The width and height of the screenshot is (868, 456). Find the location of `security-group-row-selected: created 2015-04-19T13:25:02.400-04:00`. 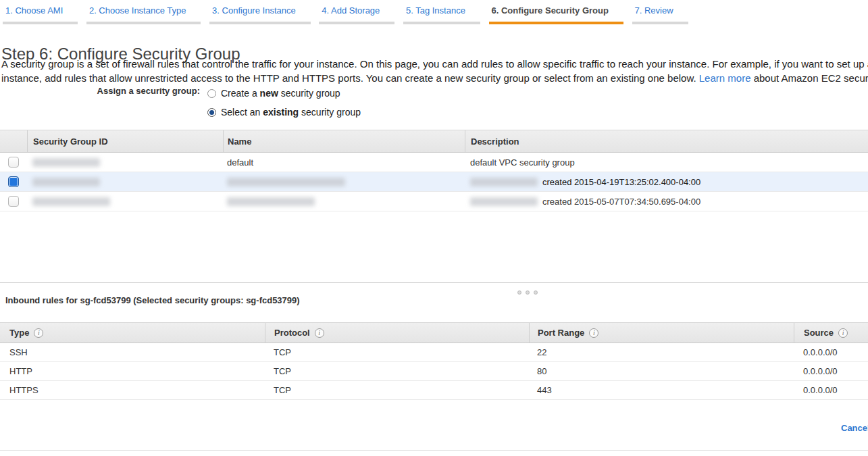

security-group-row-selected: created 2015-04-19T13:25:02.400-04:00 is located at coordinates (434, 182).